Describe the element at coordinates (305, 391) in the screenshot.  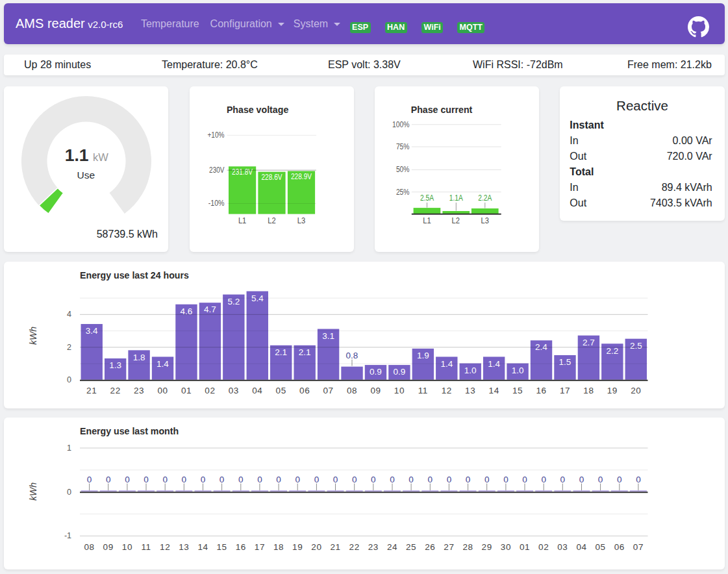
I see `svg-text: 06` at that location.